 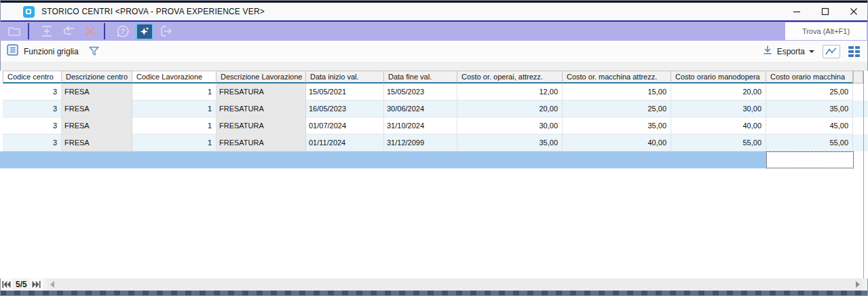 I want to click on column-header-costo-or-operai-attrezz: Costo or. operai, attrezz., so click(x=510, y=77).